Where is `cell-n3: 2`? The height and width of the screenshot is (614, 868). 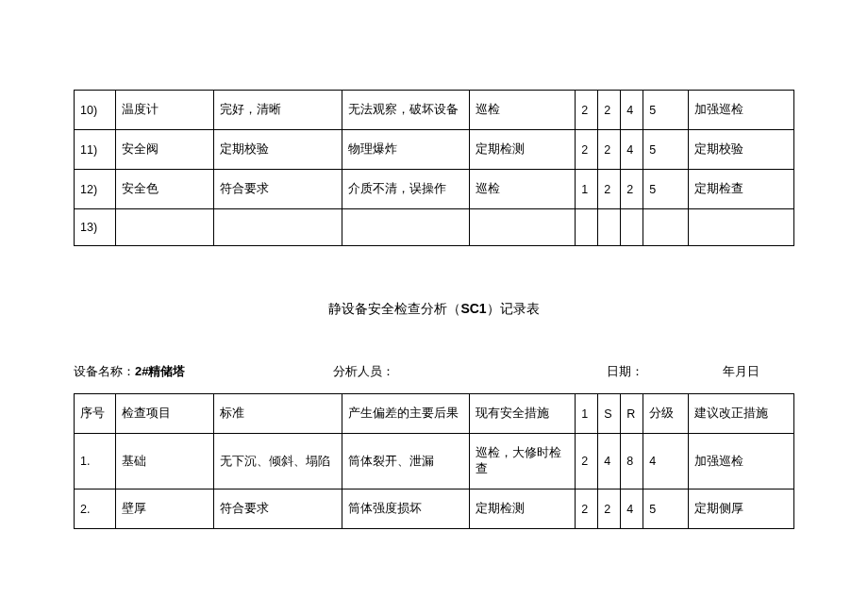
cell-n3: 2 is located at coordinates (632, 190).